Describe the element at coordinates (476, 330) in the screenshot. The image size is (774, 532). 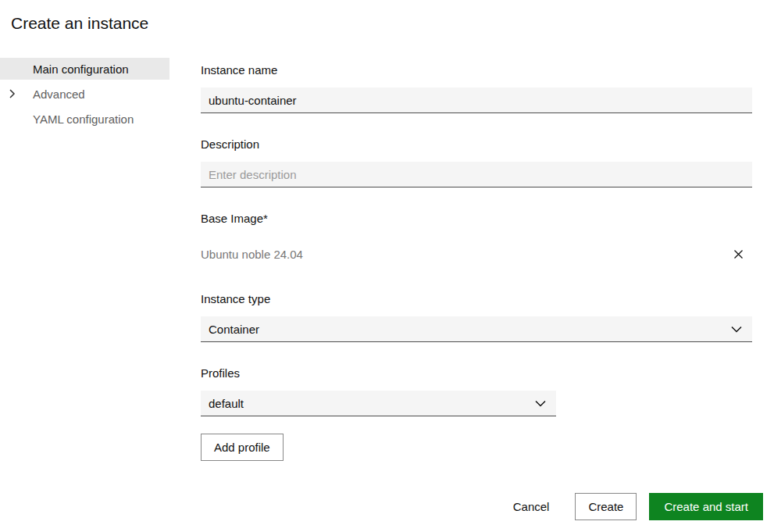
I see `instance-type-select: Container` at that location.